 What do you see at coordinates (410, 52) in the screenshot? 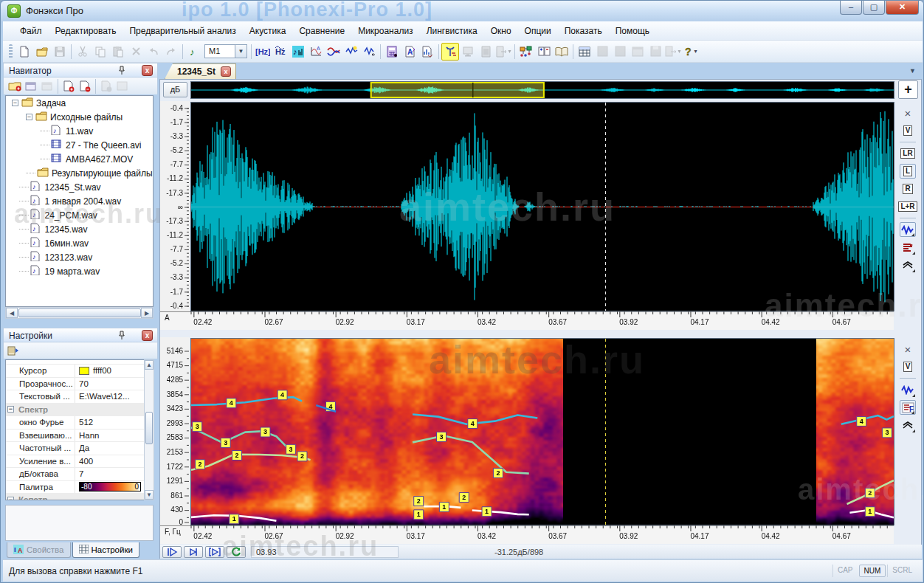
I see `doc-a-button: A` at bounding box center [410, 52].